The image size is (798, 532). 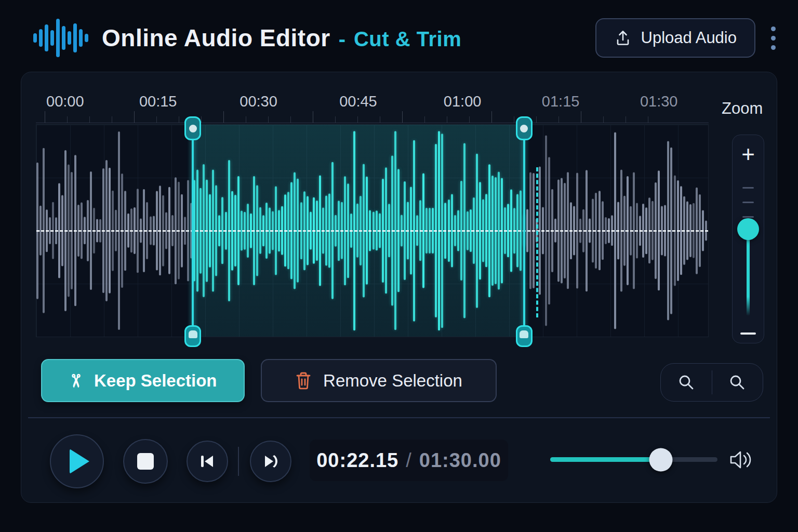 What do you see at coordinates (748, 239) in the screenshot?
I see `zoom-slider: +` at bounding box center [748, 239].